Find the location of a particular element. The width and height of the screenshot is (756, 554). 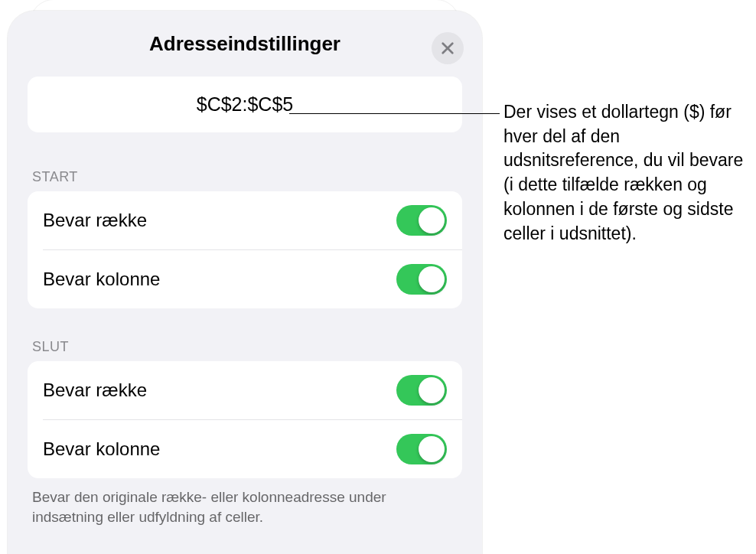

start-group: Bevar række Bevar kolonne is located at coordinates (245, 249).